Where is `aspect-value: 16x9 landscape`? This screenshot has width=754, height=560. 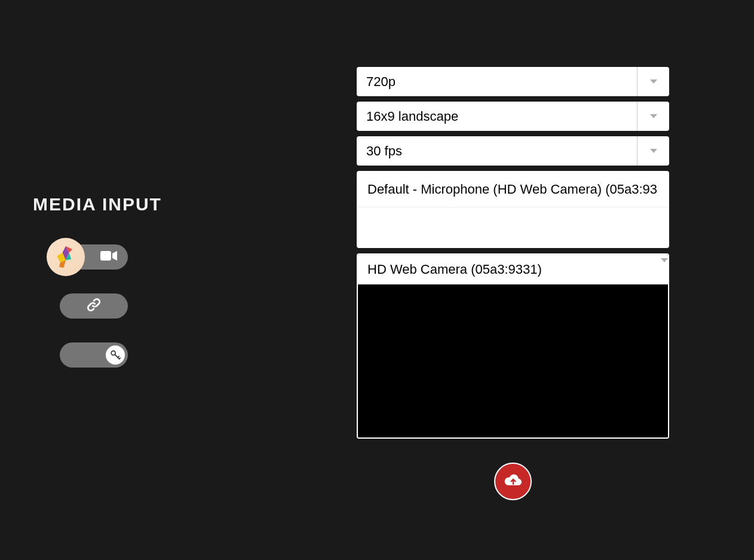 aspect-value: 16x9 landscape is located at coordinates (497, 116).